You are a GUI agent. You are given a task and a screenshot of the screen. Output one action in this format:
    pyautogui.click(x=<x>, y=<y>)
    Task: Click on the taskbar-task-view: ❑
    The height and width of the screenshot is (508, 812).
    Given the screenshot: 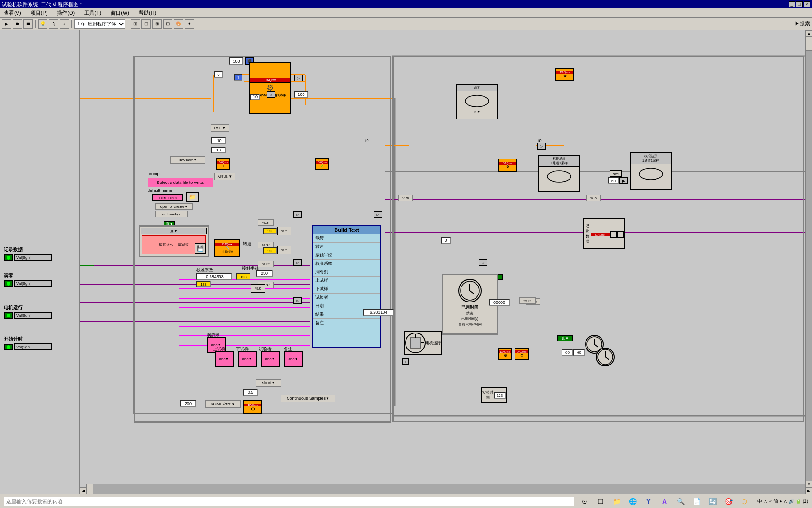 What is the action you would take?
    pyautogui.click(x=601, y=501)
    